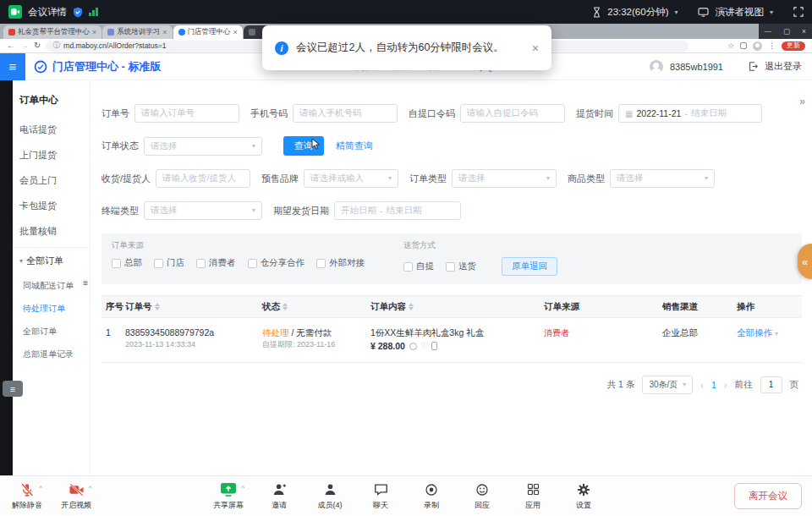 The image size is (812, 516). Describe the element at coordinates (203, 211) in the screenshot. I see `terminal-type-select: 请选择 ▾` at that location.